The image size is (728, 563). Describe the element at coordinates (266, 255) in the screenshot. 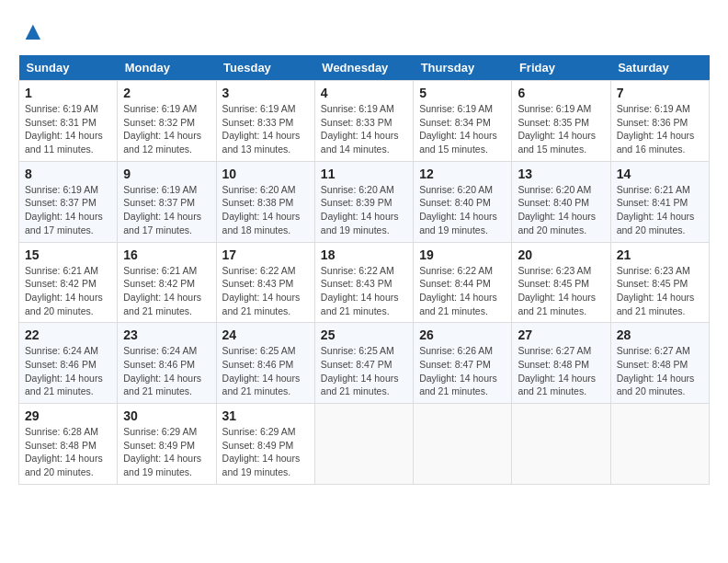

I see `day-number: 17` at that location.